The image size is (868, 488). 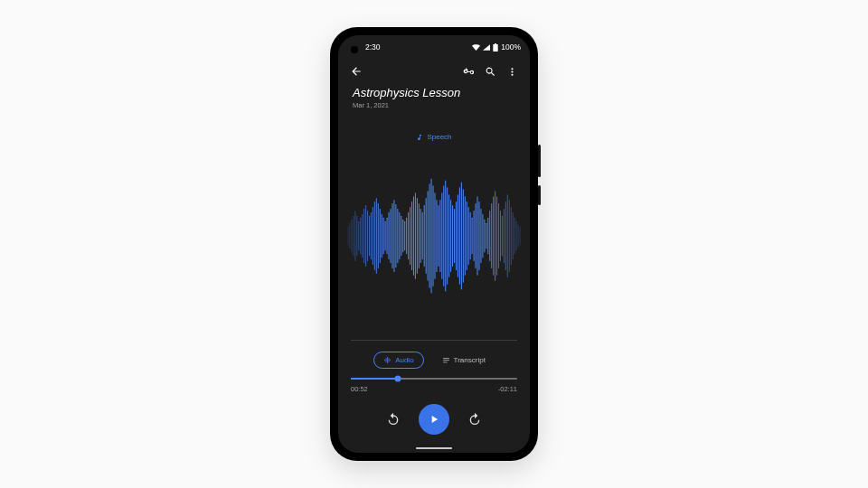 What do you see at coordinates (373, 47) in the screenshot?
I see `status-time: 2:30` at bounding box center [373, 47].